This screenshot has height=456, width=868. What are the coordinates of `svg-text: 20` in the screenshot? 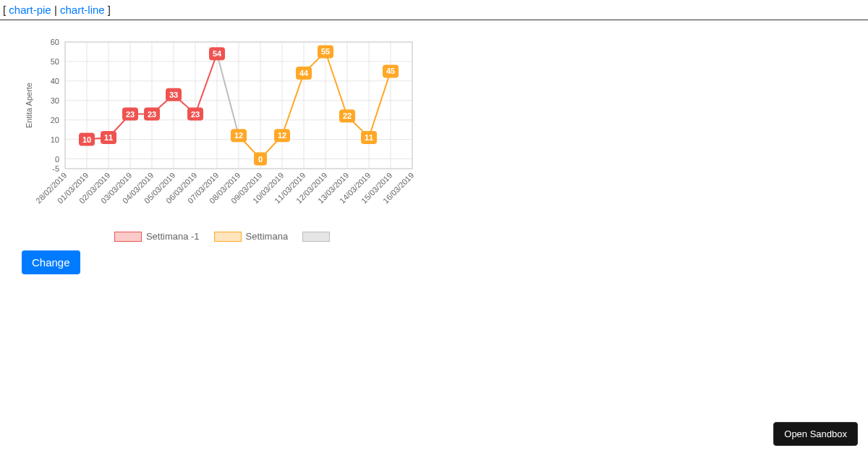 It's located at (55, 120).